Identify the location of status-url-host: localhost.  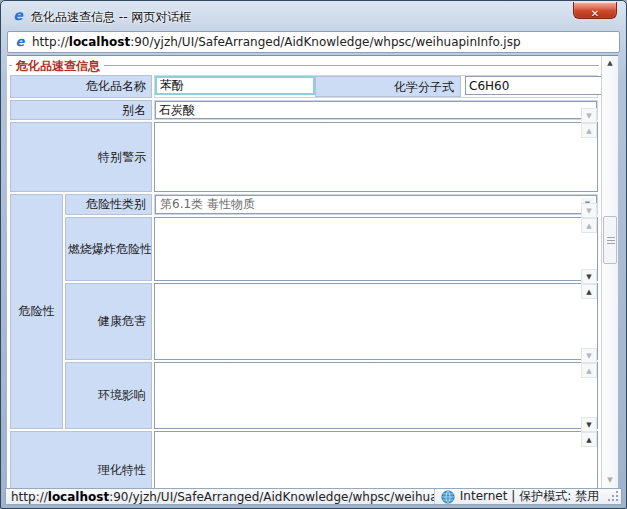
(78, 497).